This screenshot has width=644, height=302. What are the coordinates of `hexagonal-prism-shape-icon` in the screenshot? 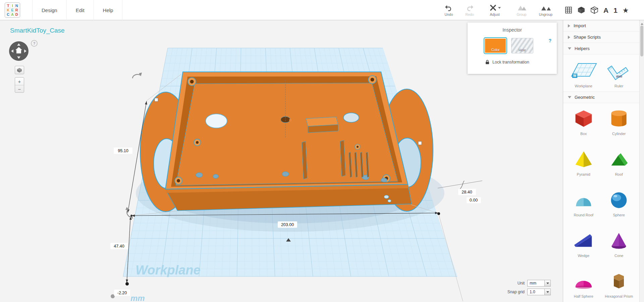 It's located at (619, 281).